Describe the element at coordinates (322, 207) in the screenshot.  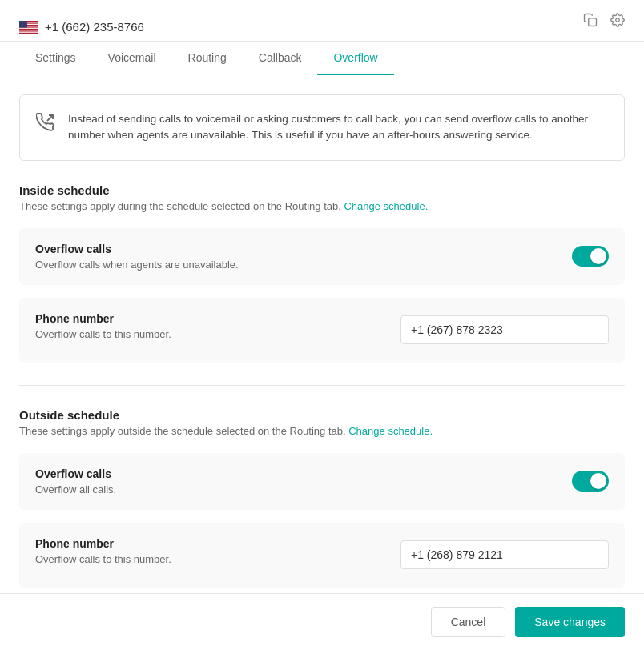
I see `inside-schedule-subtitle: These settings apply during the schedule…` at that location.